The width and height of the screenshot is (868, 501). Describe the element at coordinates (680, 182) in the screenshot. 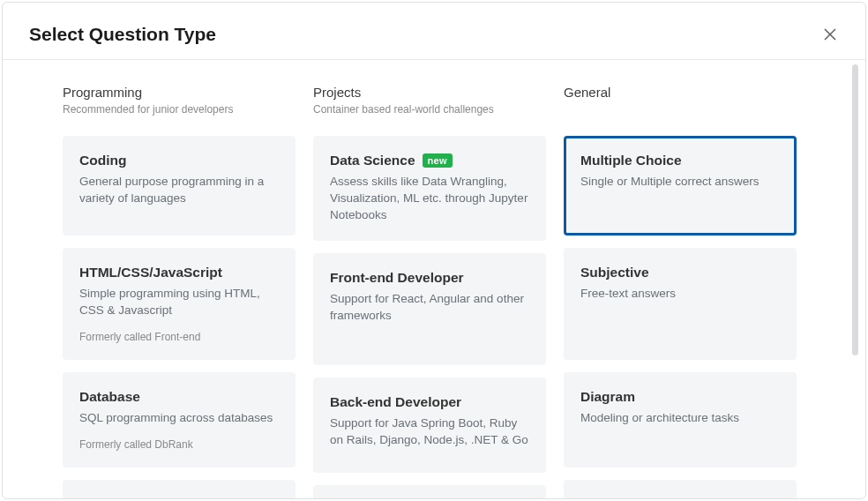

I see `card-desc: Single or Multiple correct answers` at that location.